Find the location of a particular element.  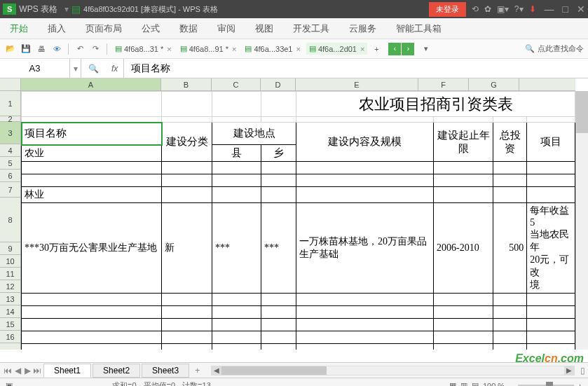

scroll-left-button: ◀ is located at coordinates (217, 371).